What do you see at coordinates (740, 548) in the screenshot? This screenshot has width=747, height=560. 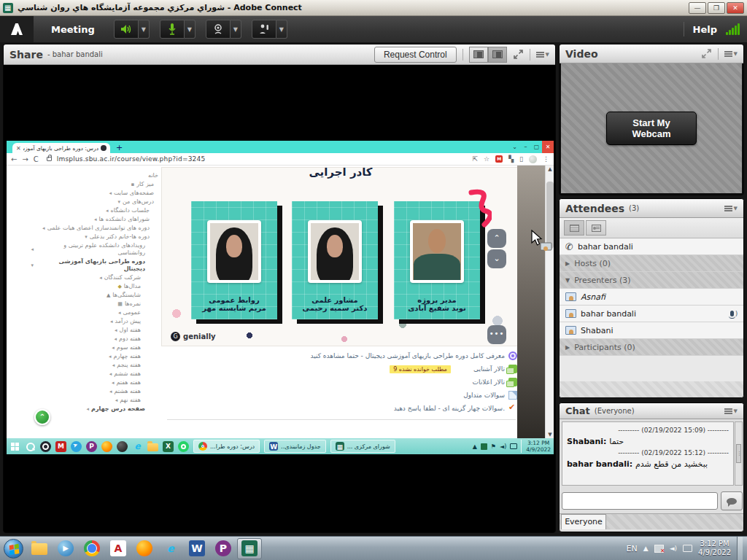 I see `show-desktop-button` at bounding box center [740, 548].